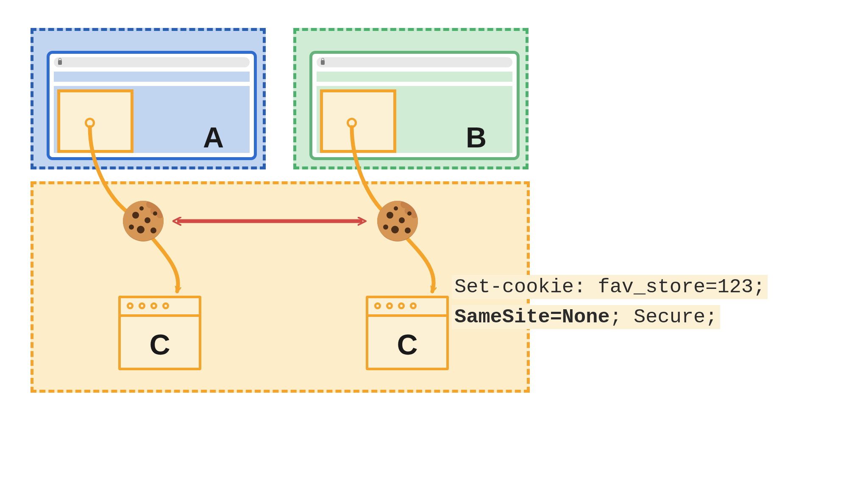 The width and height of the screenshot is (868, 488). Describe the element at coordinates (90, 123) in the screenshot. I see `connector-dot-a` at that location.